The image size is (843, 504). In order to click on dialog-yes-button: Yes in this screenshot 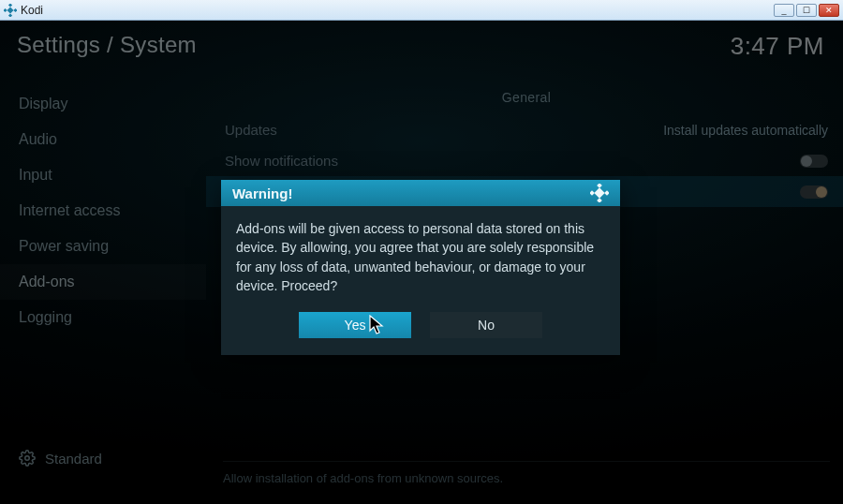, I will do `click(355, 325)`.